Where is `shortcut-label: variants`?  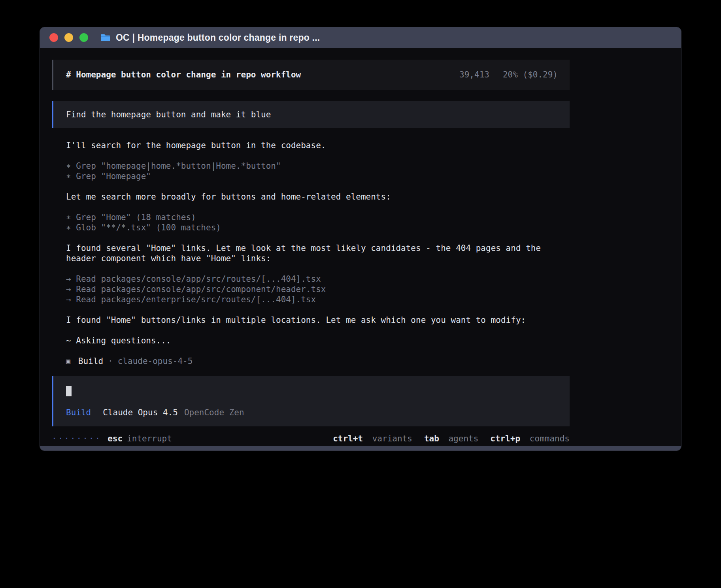 shortcut-label: variants is located at coordinates (392, 439).